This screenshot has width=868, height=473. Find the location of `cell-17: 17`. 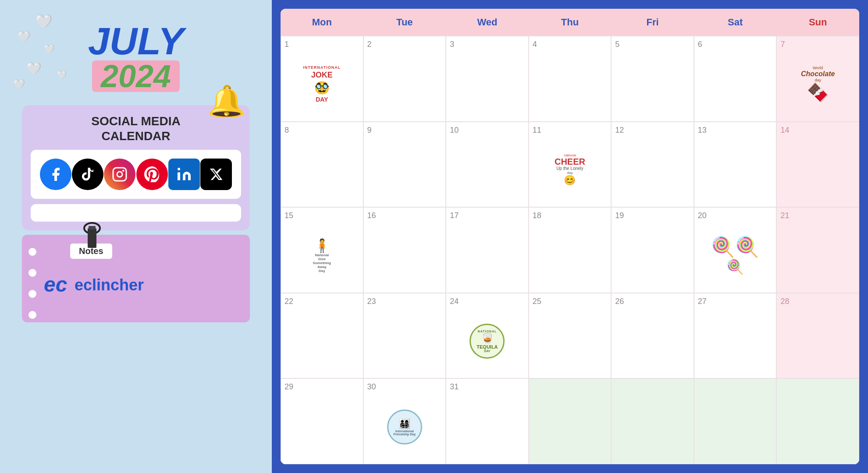

cell-17: 17 is located at coordinates (487, 250).